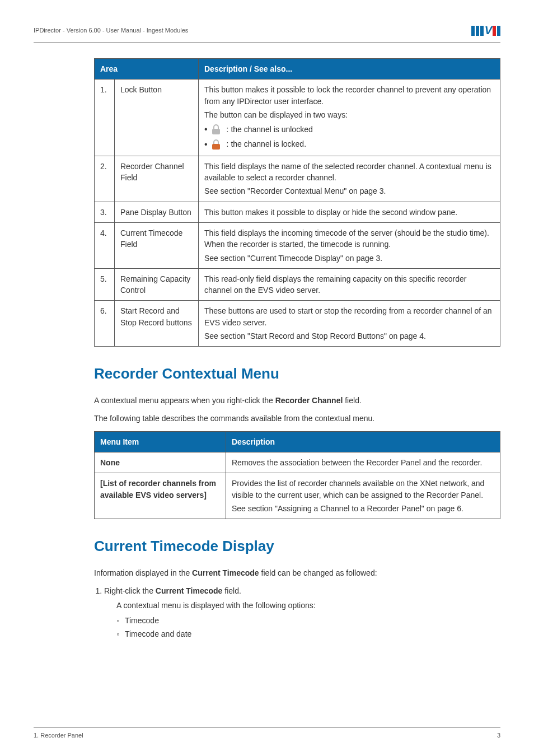  Describe the element at coordinates (105, 179) in the screenshot. I see `row-num: 2.` at that location.